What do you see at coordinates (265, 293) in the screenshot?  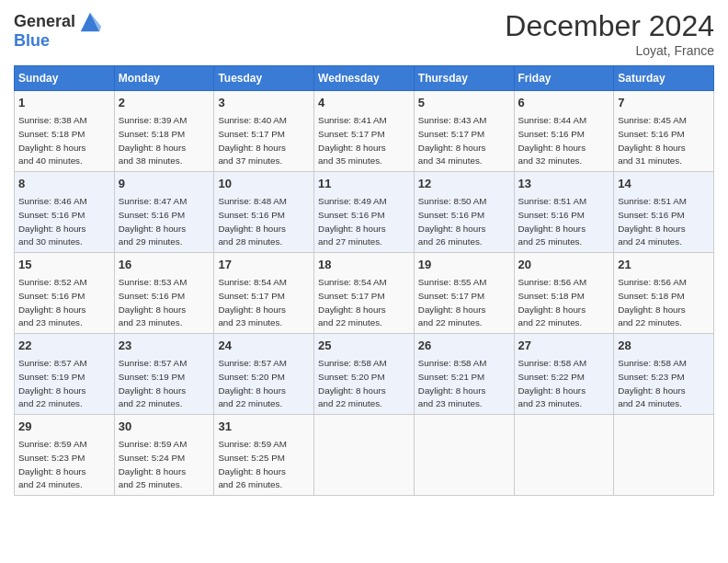 I see `calendar-cell: 17Sunrise: 8:54 AMSunset: 5:17 PMDayligh…` at bounding box center [265, 293].